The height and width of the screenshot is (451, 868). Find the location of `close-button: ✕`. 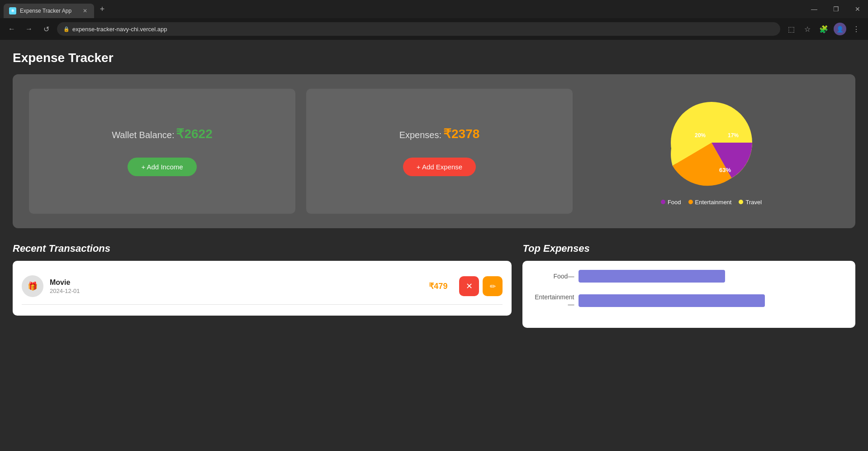

close-button: ✕ is located at coordinates (858, 9).